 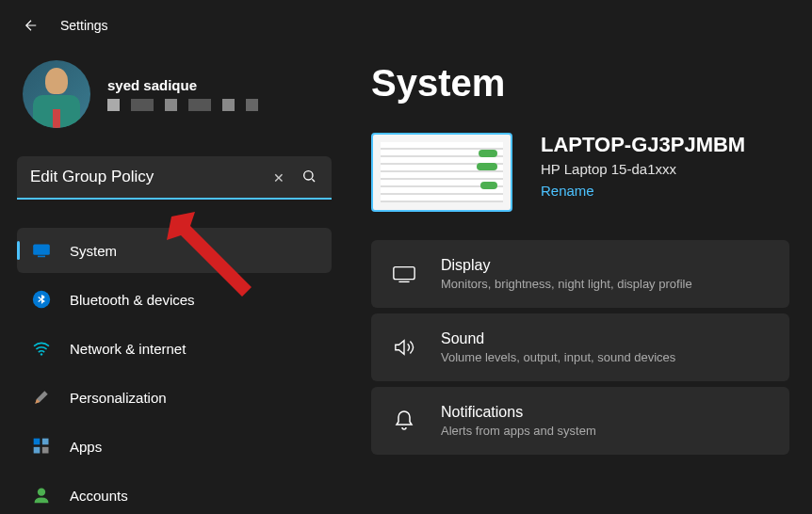 I want to click on clear-icon: ✕, so click(x=279, y=178).